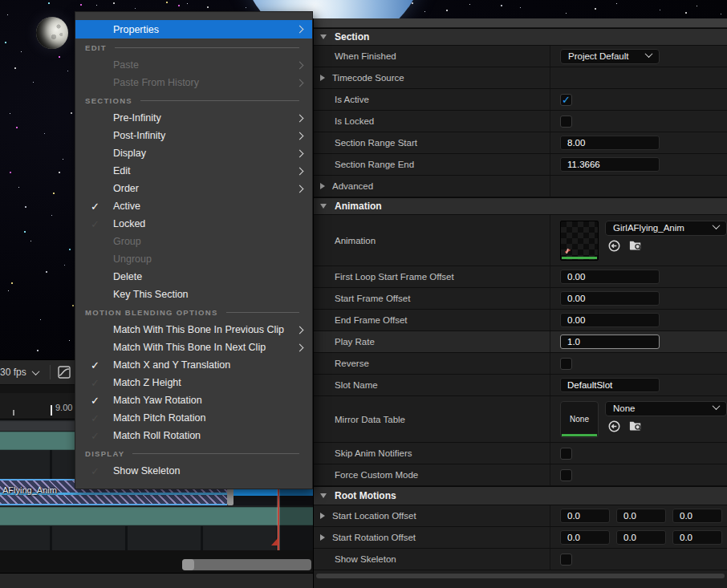  What do you see at coordinates (567, 364) in the screenshot?
I see `reverse-checkbox: ✓` at bounding box center [567, 364].